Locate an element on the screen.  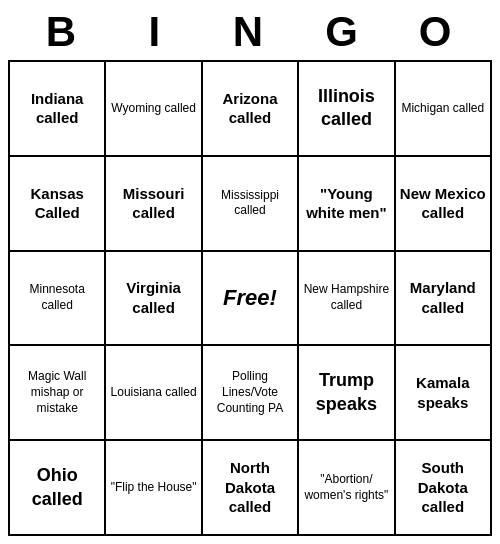
bingo-cell-5: Kansas Called is located at coordinates (57, 204).